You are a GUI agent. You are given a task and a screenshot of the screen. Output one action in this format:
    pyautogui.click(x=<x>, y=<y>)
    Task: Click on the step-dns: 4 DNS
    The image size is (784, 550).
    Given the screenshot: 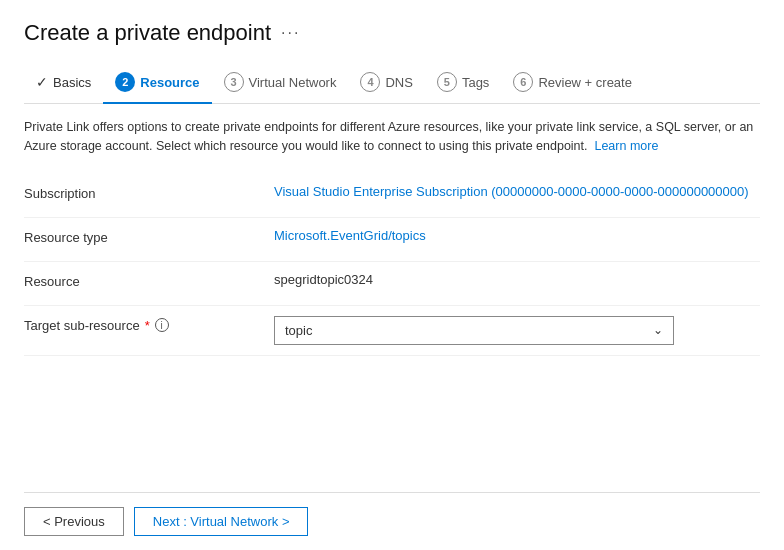 What is the action you would take?
    pyautogui.click(x=386, y=84)
    